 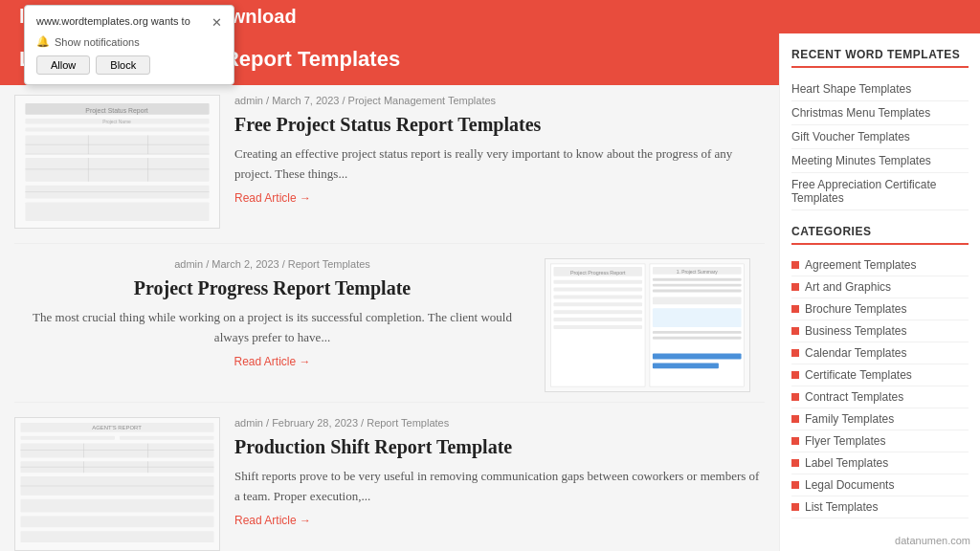 What do you see at coordinates (880, 463) in the screenshot?
I see `category-9: Label Templates` at bounding box center [880, 463].